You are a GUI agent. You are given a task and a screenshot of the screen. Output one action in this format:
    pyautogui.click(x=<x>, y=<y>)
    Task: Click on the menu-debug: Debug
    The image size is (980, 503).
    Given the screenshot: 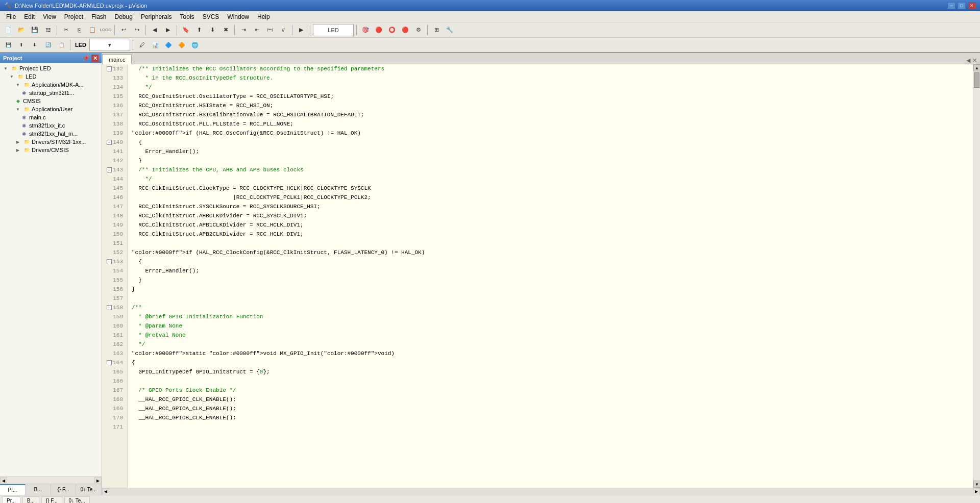 What is the action you would take?
    pyautogui.click(x=124, y=17)
    